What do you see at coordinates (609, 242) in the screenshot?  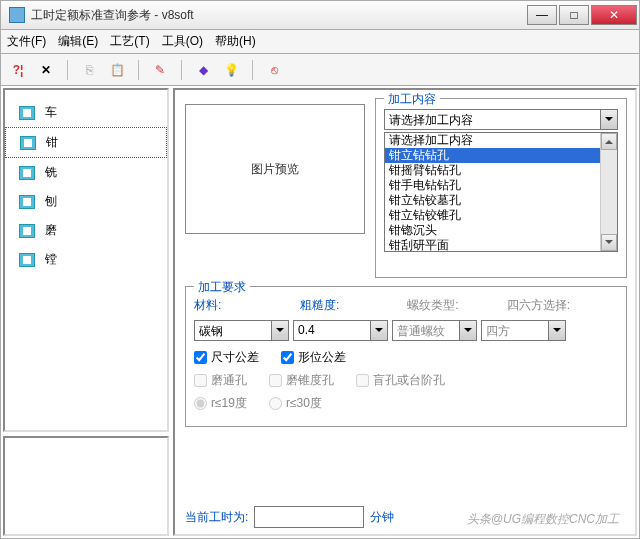 I see `scroll-down-icon` at bounding box center [609, 242].